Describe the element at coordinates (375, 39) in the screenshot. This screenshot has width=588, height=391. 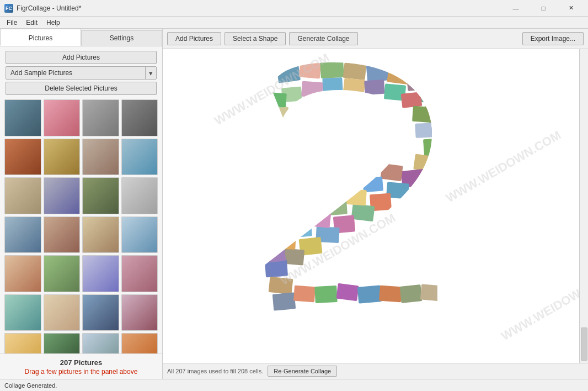
I see `toolbar: Add Pictures Select a Shape Generate Col…` at that location.